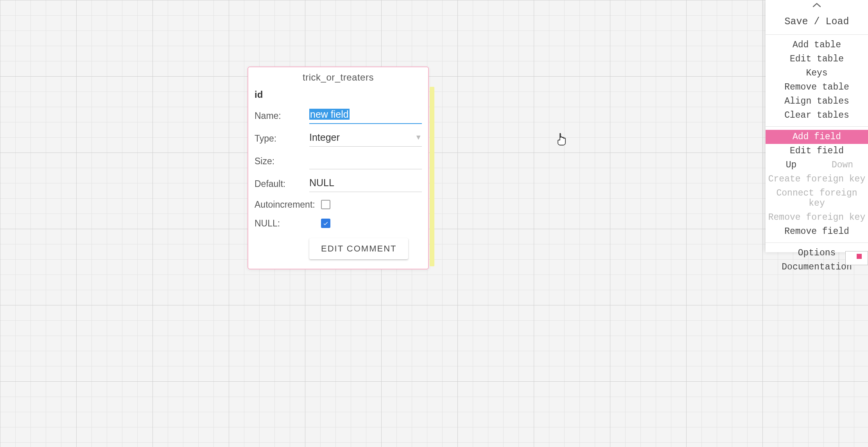 This screenshot has height=447, width=868. What do you see at coordinates (288, 205) in the screenshot?
I see `label-autoincrement: Autoincrement:` at bounding box center [288, 205].